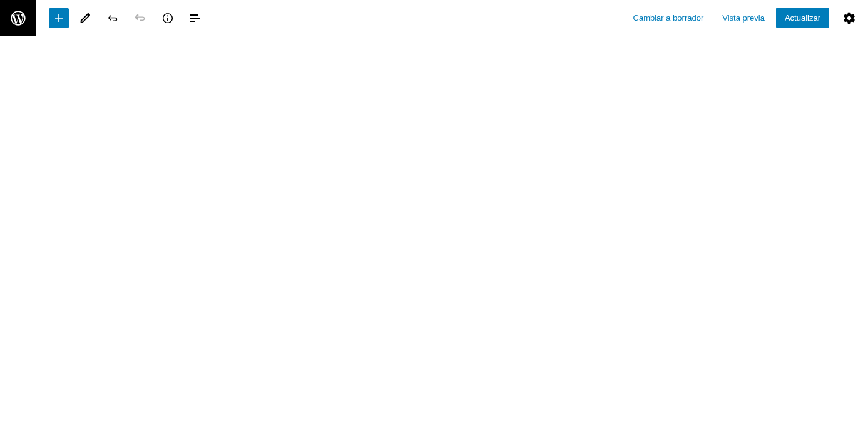  I want to click on wordpress-icon, so click(18, 18).